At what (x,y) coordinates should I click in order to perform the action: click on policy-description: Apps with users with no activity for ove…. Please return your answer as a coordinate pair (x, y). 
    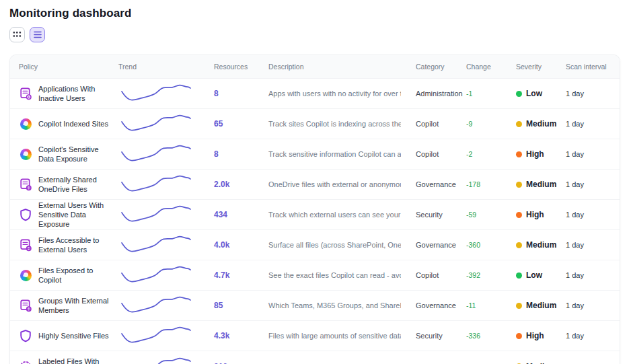
    Looking at the image, I should click on (330, 94).